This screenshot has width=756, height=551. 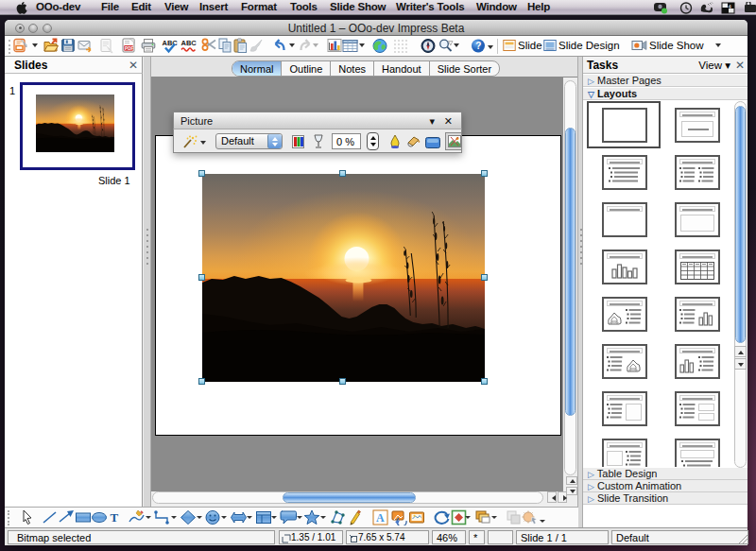 I want to click on svg-text: PDF, so click(x=129, y=49).